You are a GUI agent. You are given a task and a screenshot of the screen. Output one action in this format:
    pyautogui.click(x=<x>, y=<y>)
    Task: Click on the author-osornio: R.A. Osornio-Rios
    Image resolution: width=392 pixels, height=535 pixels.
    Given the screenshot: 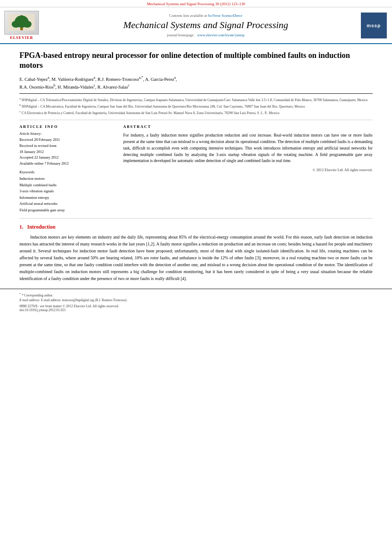 What is the action you would take?
    pyautogui.click(x=36, y=87)
    